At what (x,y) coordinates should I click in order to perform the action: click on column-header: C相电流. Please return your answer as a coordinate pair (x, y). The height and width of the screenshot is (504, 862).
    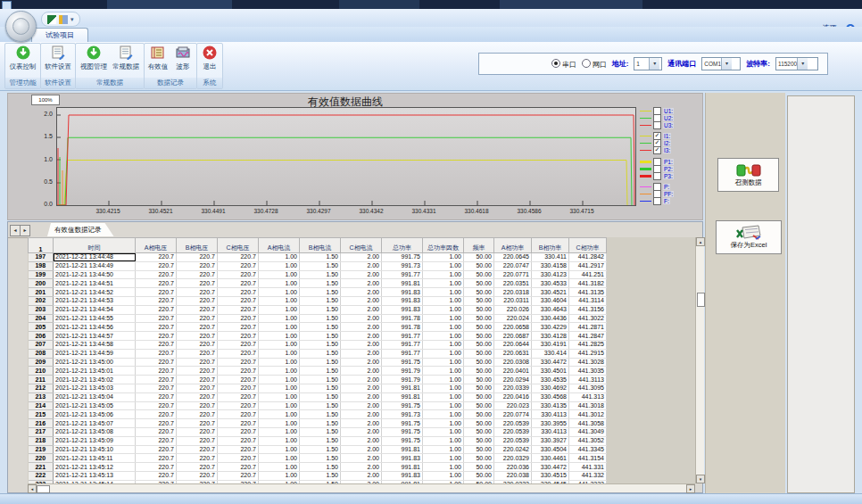
    Looking at the image, I should click on (361, 246).